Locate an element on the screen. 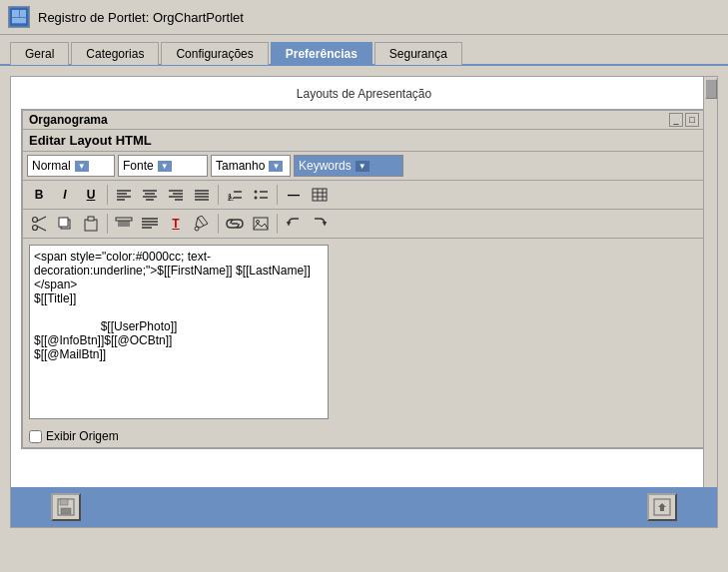 The width and height of the screenshot is (728, 572). image-button is located at coordinates (261, 224).